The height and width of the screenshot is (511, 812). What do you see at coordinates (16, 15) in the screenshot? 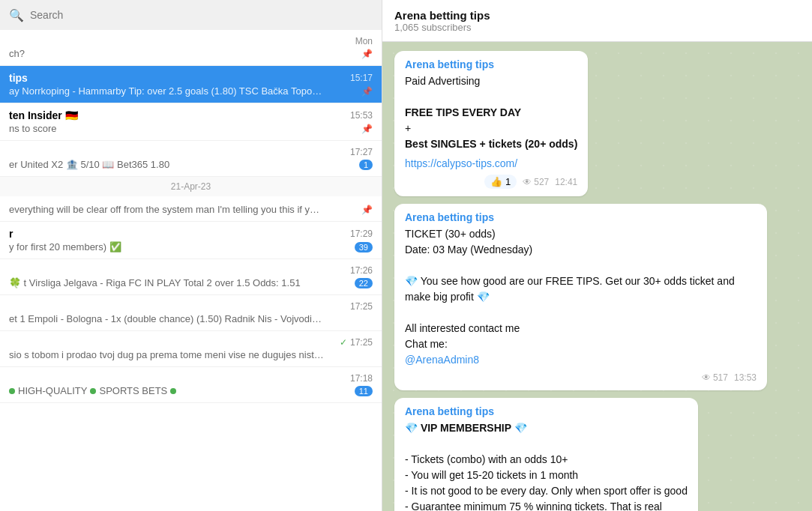
I see `search-icon: 🔍` at bounding box center [16, 15].